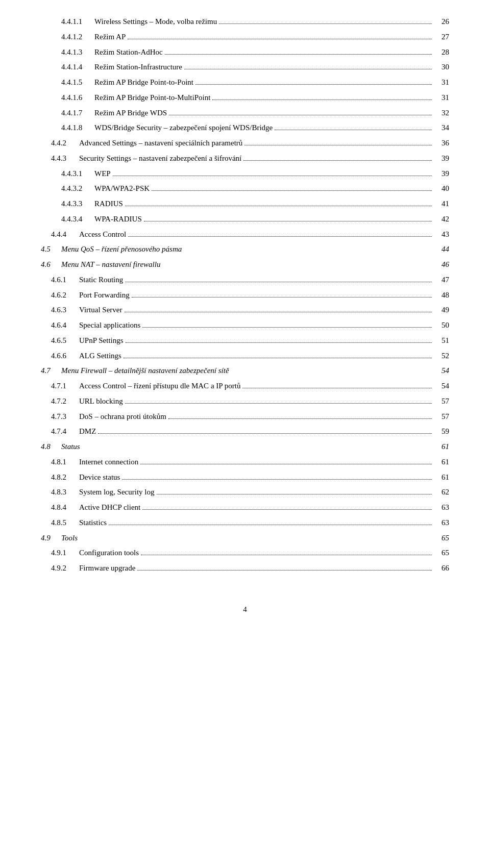  Describe the element at coordinates (145, 370) in the screenshot. I see `toc-title: Menu Firewall – detailnější nastavení za…` at that location.